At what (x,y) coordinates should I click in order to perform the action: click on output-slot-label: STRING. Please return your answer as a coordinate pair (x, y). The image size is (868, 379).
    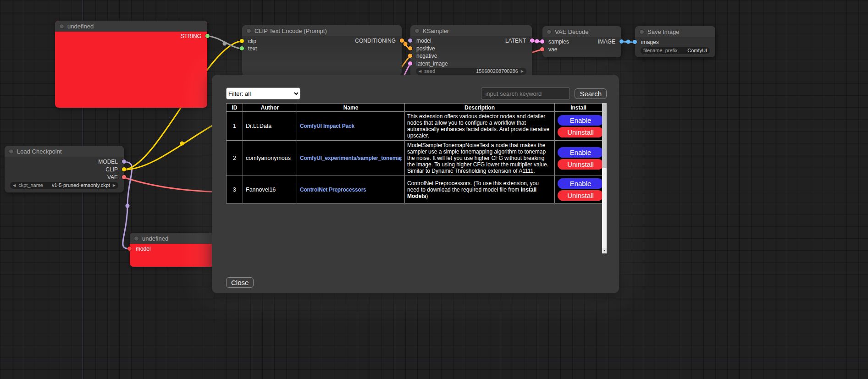
    Looking at the image, I should click on (191, 36).